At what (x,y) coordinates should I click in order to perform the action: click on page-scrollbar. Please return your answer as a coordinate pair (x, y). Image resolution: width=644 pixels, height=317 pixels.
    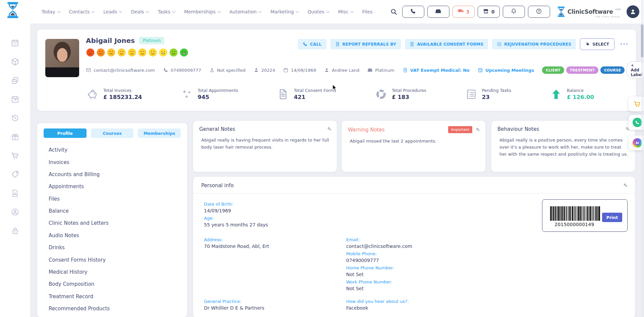
    Looking at the image, I should click on (642, 158).